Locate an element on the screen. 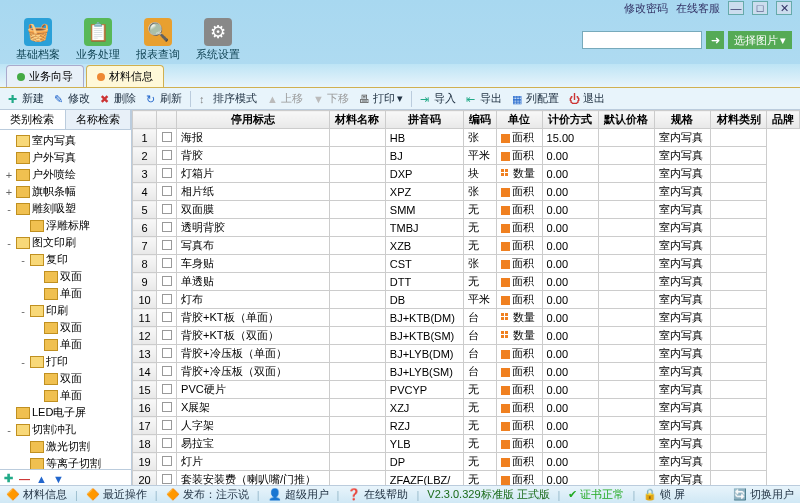 The height and width of the screenshot is (503, 800). tree-node-激光切割: 激光切割 is located at coordinates (66, 446).